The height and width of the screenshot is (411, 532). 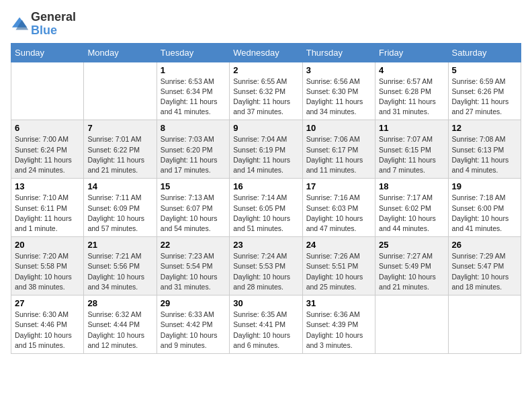 What do you see at coordinates (120, 149) in the screenshot?
I see `calendar-cell: 7Sunrise: 7:01 AM Sunset: 6:22 PM Daylig…` at bounding box center [120, 149].